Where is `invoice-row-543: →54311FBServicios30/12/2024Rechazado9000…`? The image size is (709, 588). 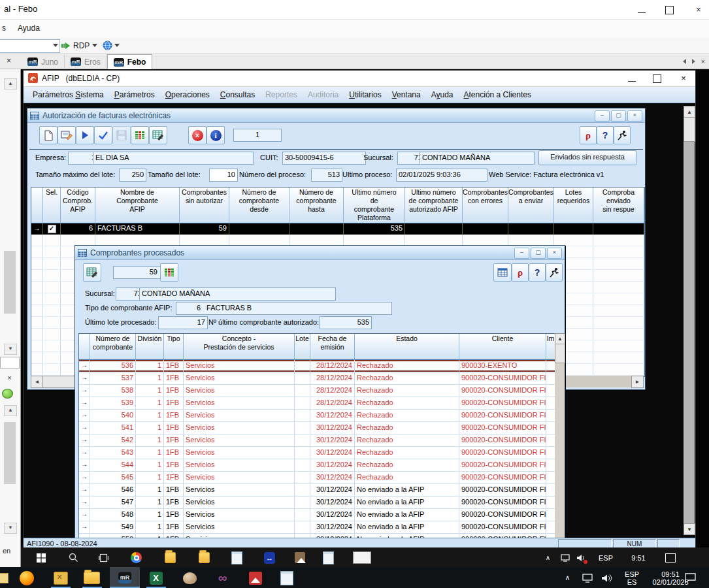 invoice-row-543: →54311FBServicios30/12/2024Rechazado9000… is located at coordinates (318, 453).